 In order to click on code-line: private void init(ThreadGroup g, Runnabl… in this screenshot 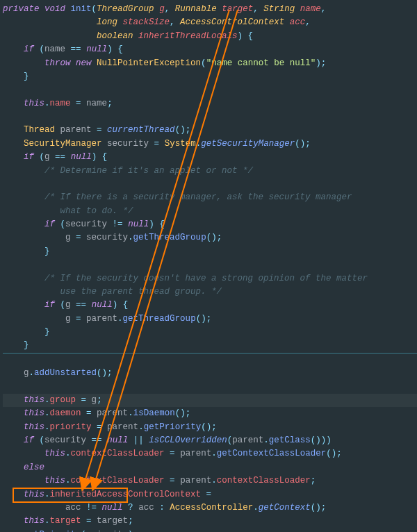, I will do `click(210, 10)`.